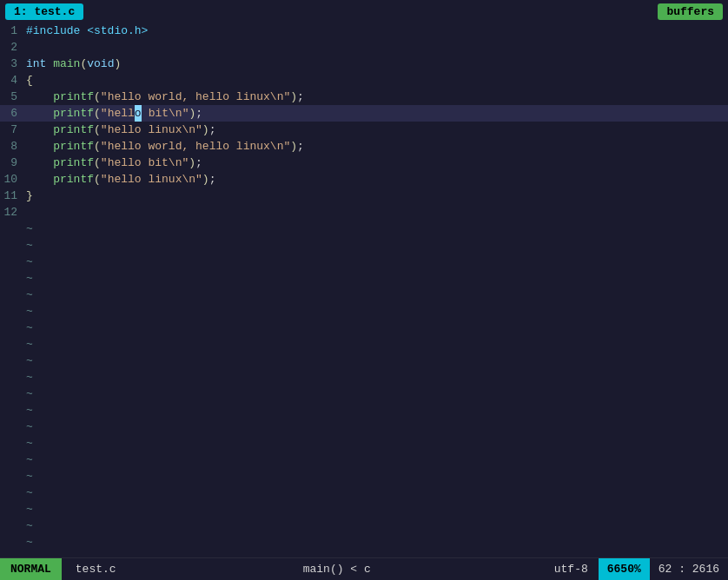 The height and width of the screenshot is (580, 728). I want to click on code-line: 5 printf("hello world, hello linux\n");, so click(364, 97).